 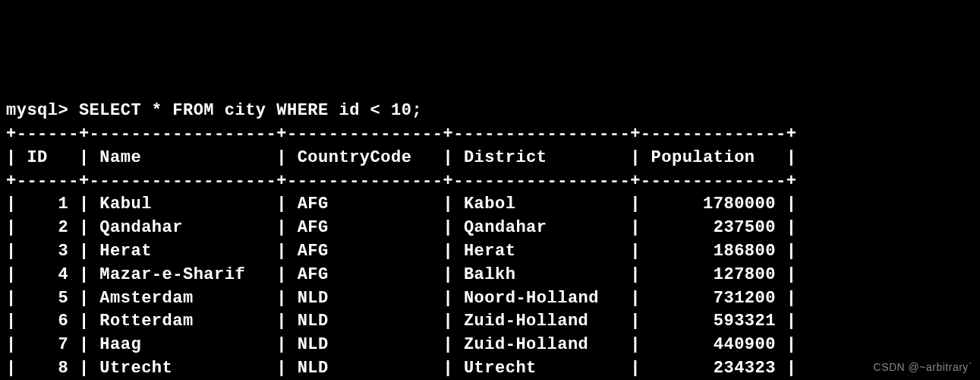 I want to click on sql-query: SELECT * FROM city WHERE id < 10;, so click(x=251, y=111).